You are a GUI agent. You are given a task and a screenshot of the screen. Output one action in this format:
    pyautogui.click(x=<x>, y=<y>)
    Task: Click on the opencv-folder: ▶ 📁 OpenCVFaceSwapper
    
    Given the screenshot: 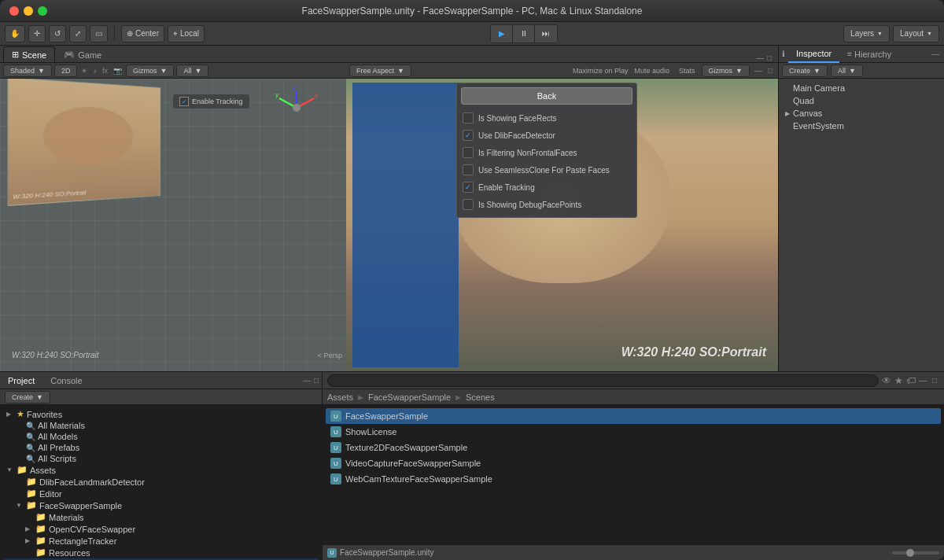 What is the action you would take?
    pyautogui.click(x=160, y=529)
    